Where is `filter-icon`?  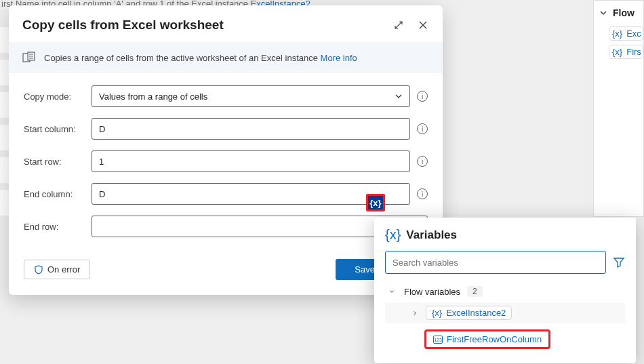
filter-icon is located at coordinates (619, 262).